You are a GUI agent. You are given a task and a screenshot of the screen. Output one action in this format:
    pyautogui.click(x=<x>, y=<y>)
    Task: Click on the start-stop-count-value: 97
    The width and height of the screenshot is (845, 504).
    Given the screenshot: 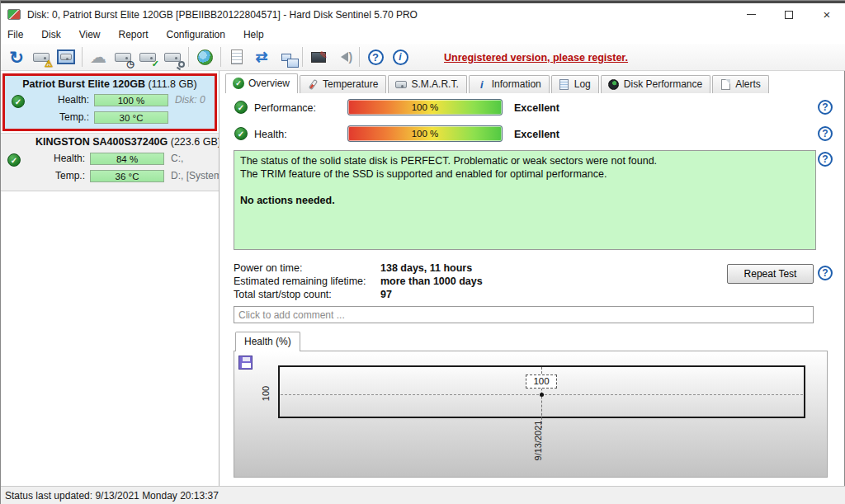 What is the action you would take?
    pyautogui.click(x=386, y=294)
    